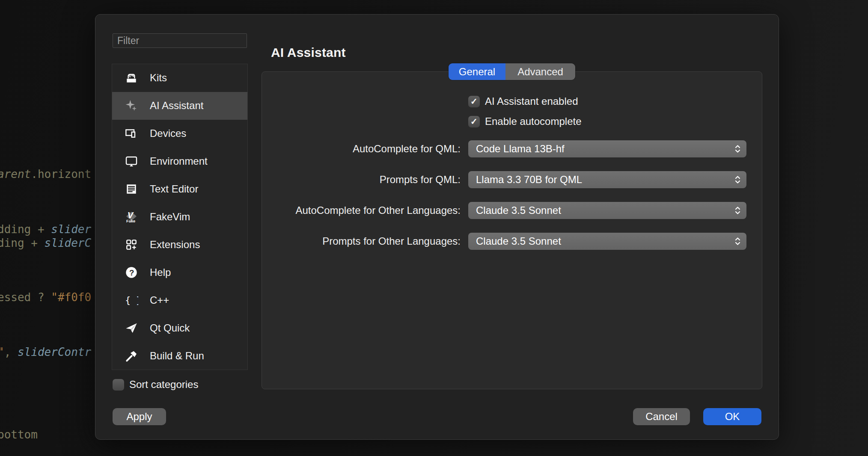 Image resolution: width=868 pixels, height=456 pixels. Describe the element at coordinates (607, 210) in the screenshot. I see `autocomplete-other-select: Claude 3.5 Sonnet` at that location.